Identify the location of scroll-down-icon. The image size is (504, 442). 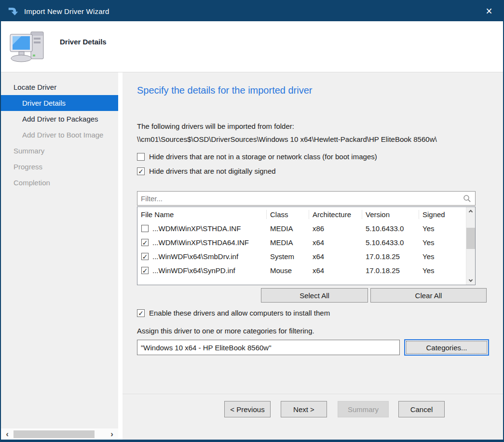
(471, 281).